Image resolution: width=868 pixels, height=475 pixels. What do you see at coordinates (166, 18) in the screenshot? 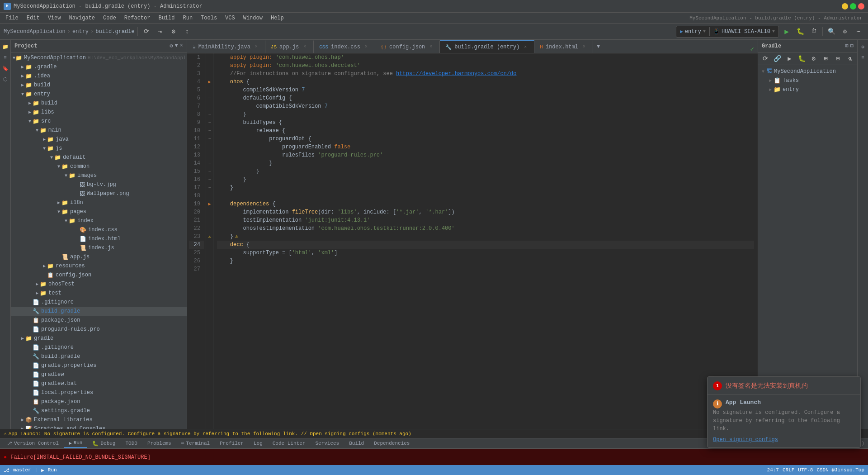
I see `menu-build: Build` at bounding box center [166, 18].